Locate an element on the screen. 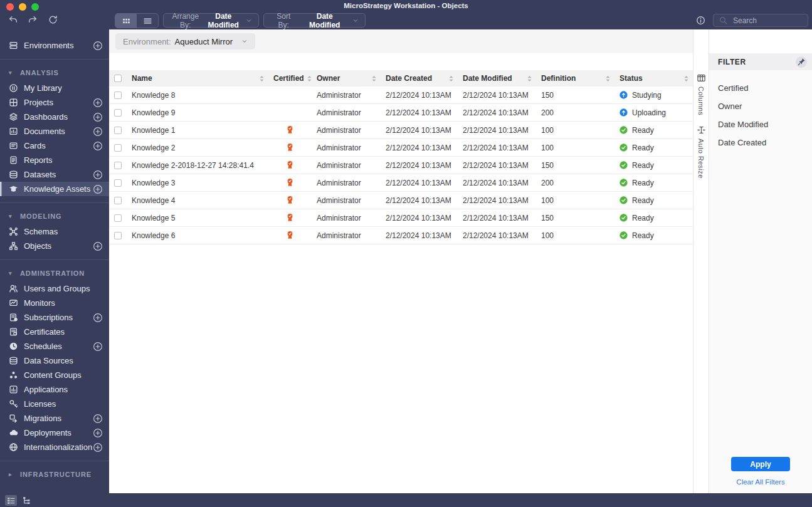  column-header-label: Status is located at coordinates (631, 78).